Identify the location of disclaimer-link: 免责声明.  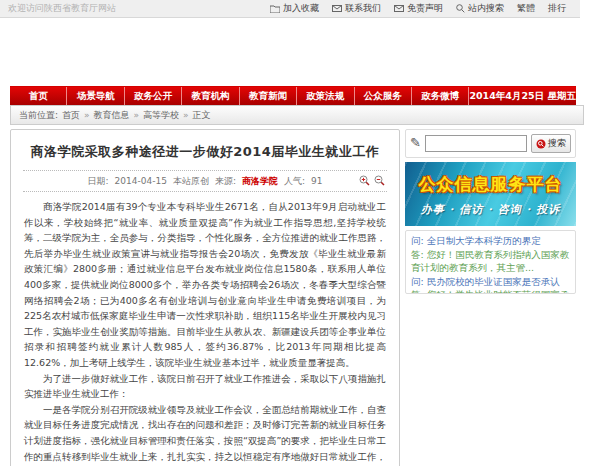
(418, 8).